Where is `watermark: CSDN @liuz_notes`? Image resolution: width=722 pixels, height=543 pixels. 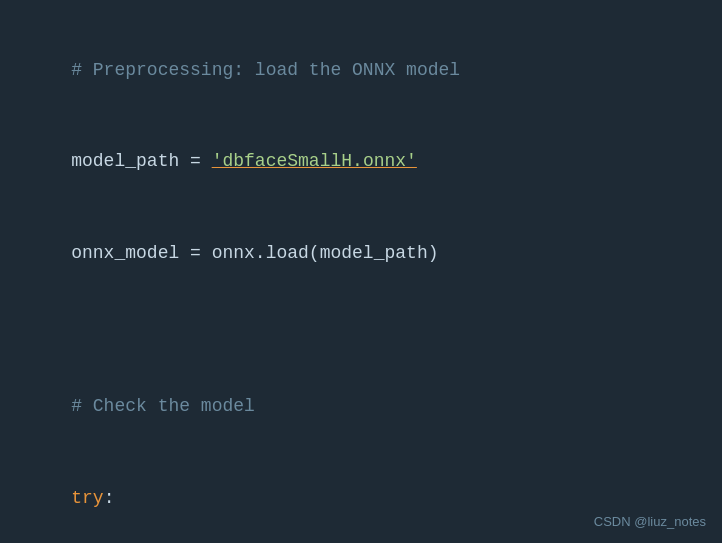 watermark: CSDN @liuz_notes is located at coordinates (650, 522).